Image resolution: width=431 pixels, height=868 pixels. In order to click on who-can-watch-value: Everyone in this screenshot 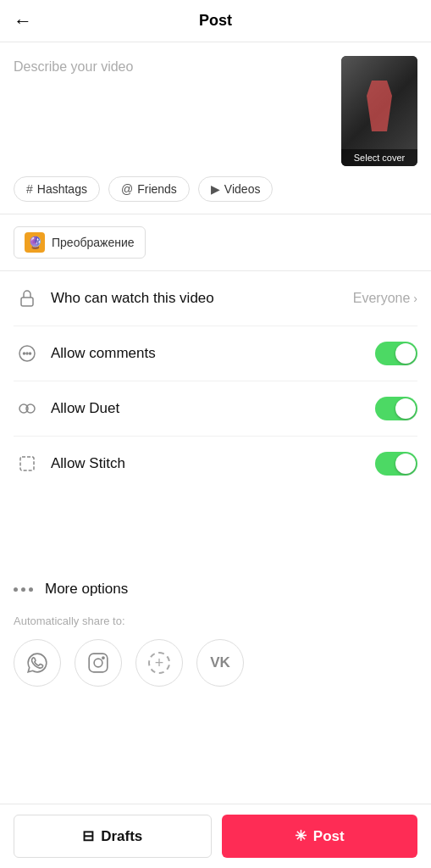, I will do `click(382, 298)`.